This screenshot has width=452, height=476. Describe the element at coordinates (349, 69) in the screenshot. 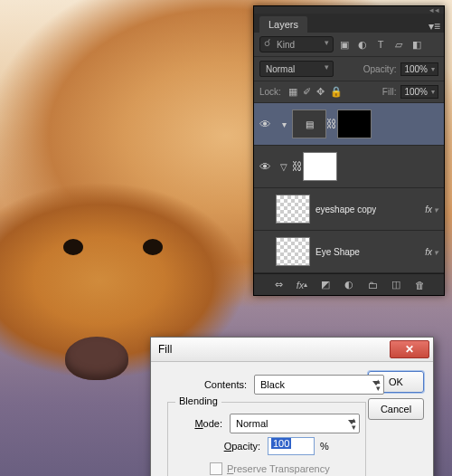

I see `blend-row: Normal Opacity: 100%` at that location.